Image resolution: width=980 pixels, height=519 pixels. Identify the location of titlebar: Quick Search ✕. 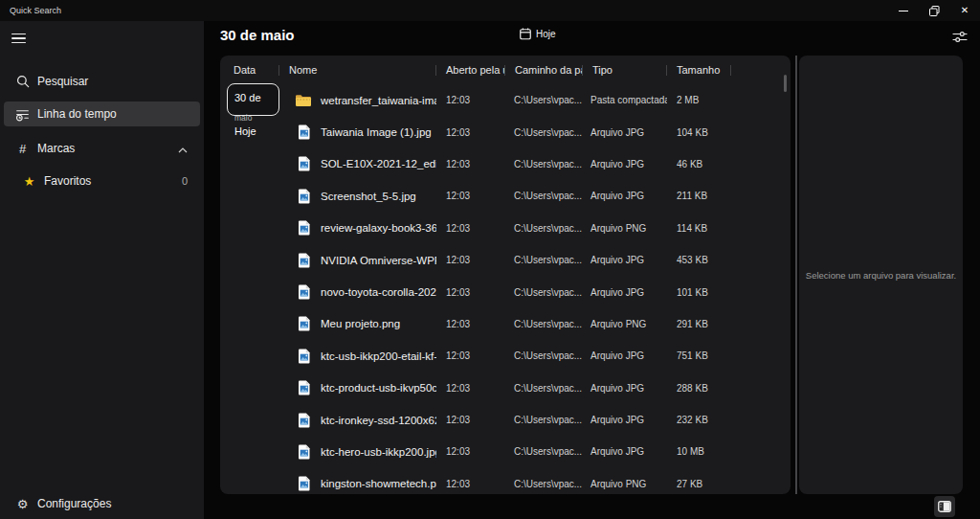
(490, 11).